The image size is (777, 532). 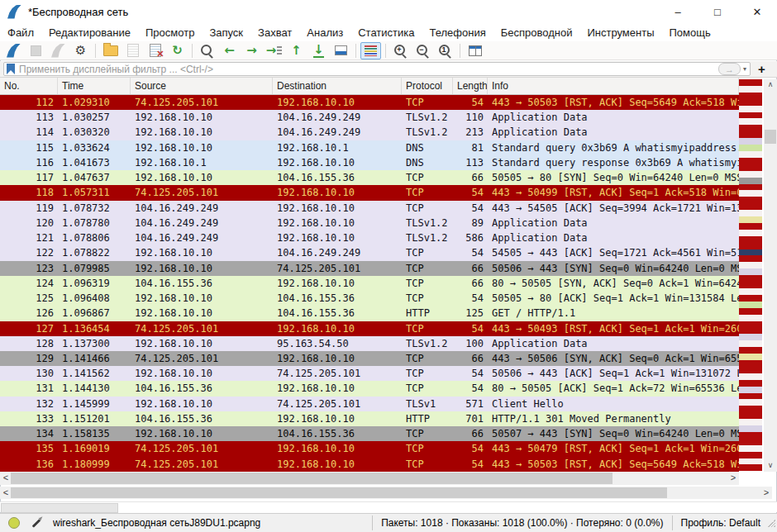 What do you see at coordinates (620, 33) in the screenshot?
I see `menu-item-9: Инструменты` at bounding box center [620, 33].